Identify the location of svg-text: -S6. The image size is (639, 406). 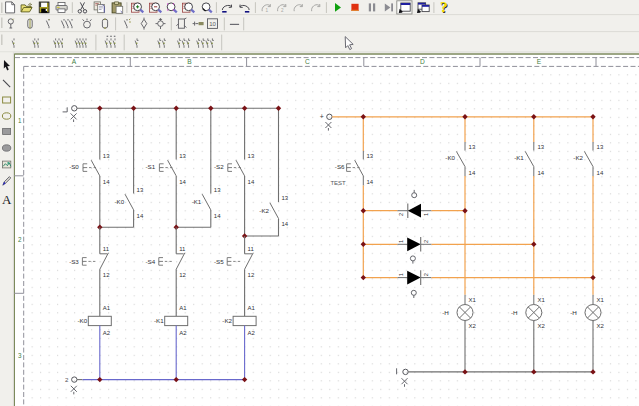
(340, 166).